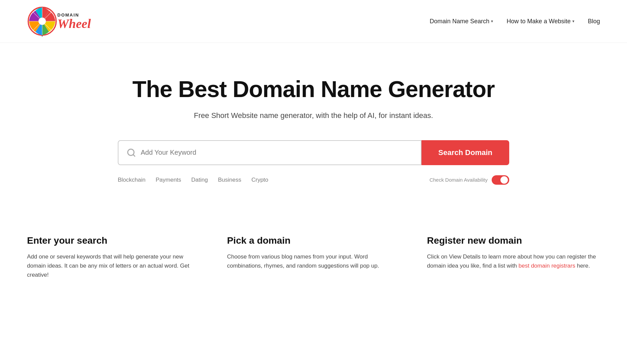  Describe the element at coordinates (74, 24) in the screenshot. I see `logo-wheel-text: Wheel` at that location.